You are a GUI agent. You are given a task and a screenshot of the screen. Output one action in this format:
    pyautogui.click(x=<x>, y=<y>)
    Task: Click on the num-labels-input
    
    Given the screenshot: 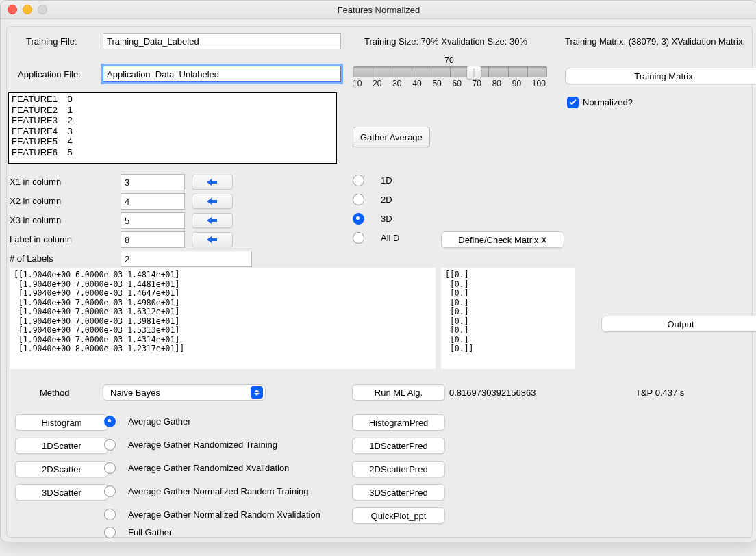 What is the action you would take?
    pyautogui.click(x=186, y=259)
    